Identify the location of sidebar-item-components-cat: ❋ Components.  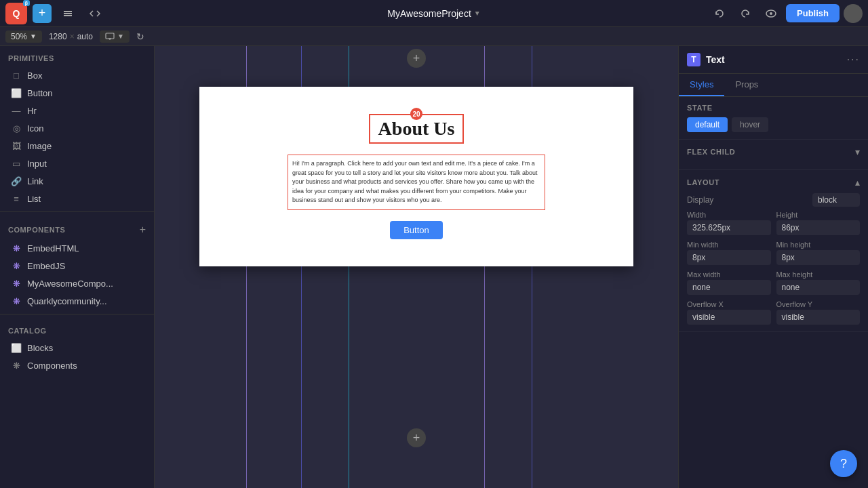
(77, 365).